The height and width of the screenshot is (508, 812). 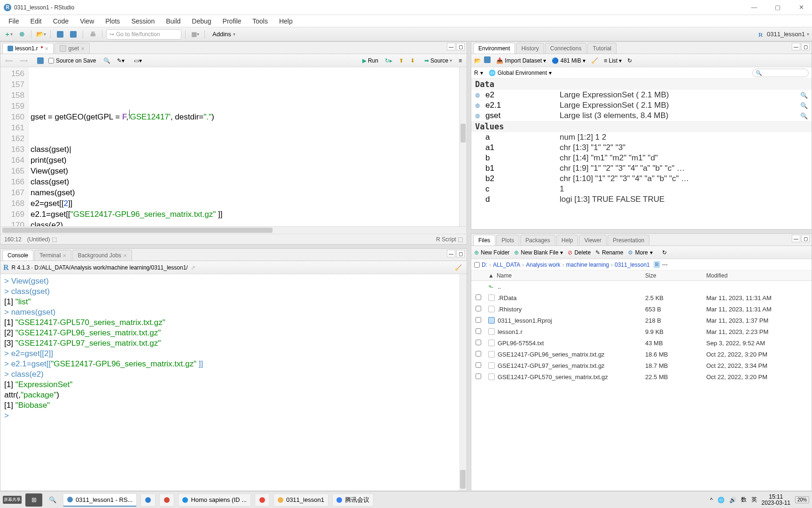 I want to click on file-row: .RData2.5 KBMar 11, 2023, 11:31 AM, so click(x=641, y=298).